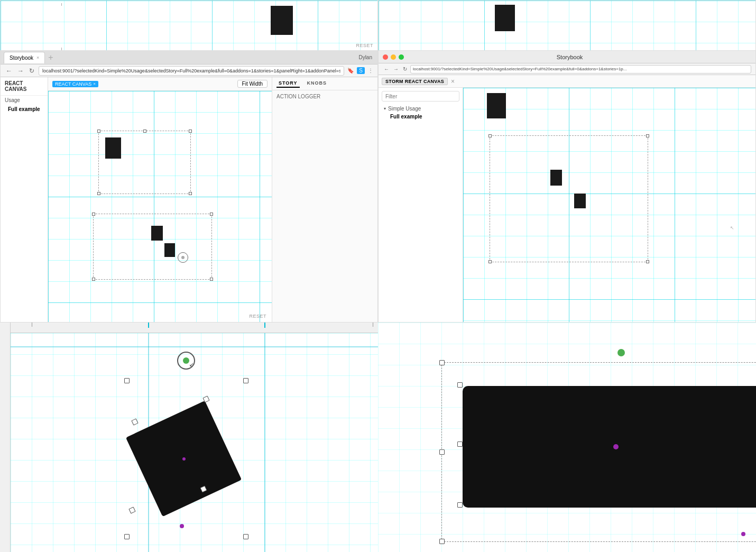  I want to click on right-shape-lower, so click(580, 201).